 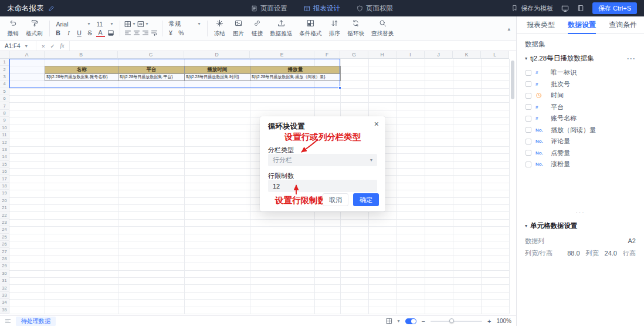 What do you see at coordinates (217, 55) in the screenshot?
I see `column-header-D: D` at bounding box center [217, 55].